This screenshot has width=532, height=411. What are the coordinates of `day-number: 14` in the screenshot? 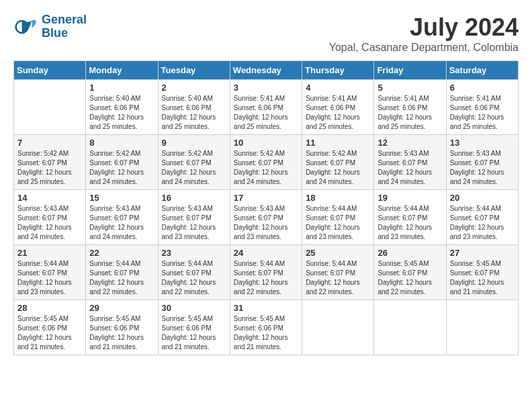 It's located at (50, 197).